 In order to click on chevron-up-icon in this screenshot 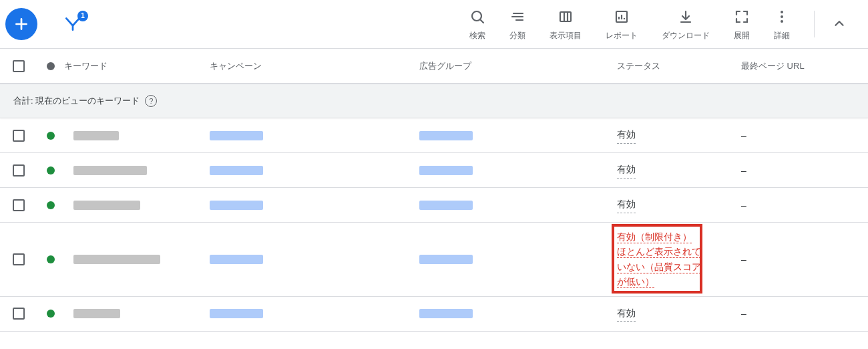, I will do `click(839, 23)`.